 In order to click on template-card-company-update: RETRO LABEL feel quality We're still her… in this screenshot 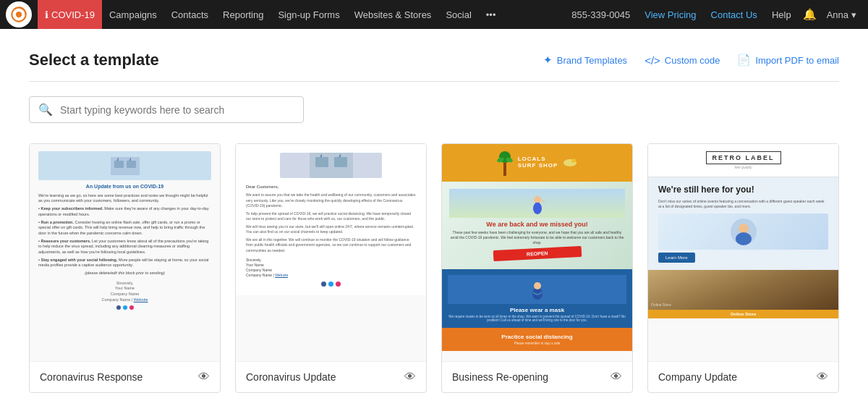, I will do `click(744, 268)`.